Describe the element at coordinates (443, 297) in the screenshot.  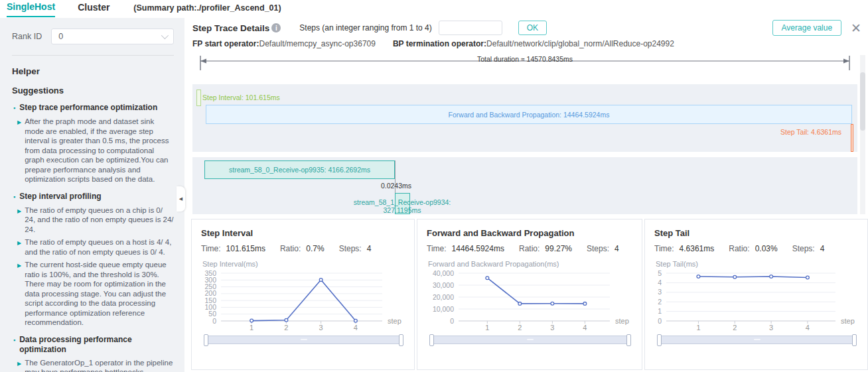
I see `svg-text: 20,000` at that location.